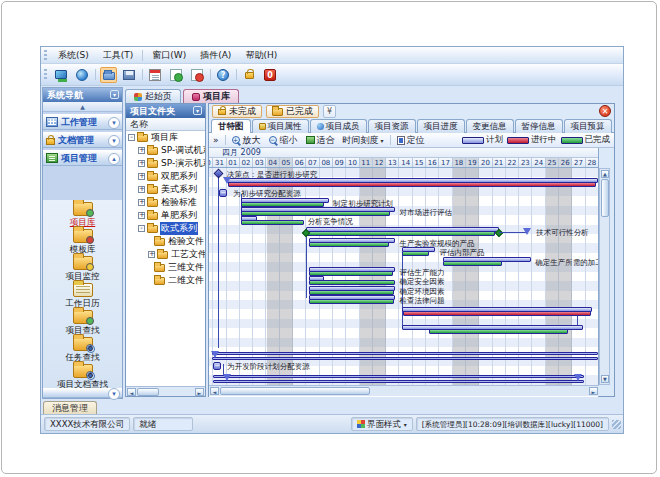 This screenshot has width=660, height=477. I want to click on tab-overflow-chevron: », so click(216, 140).